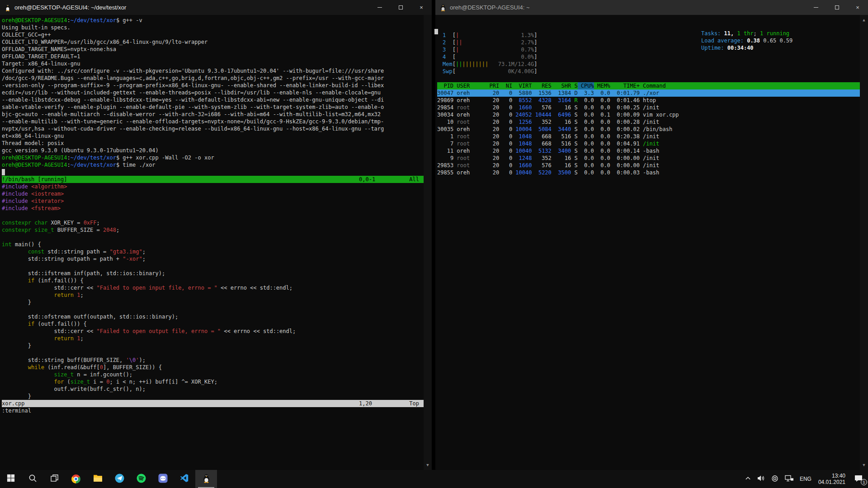  What do you see at coordinates (184, 479) in the screenshot?
I see `vscode-icon` at bounding box center [184, 479].